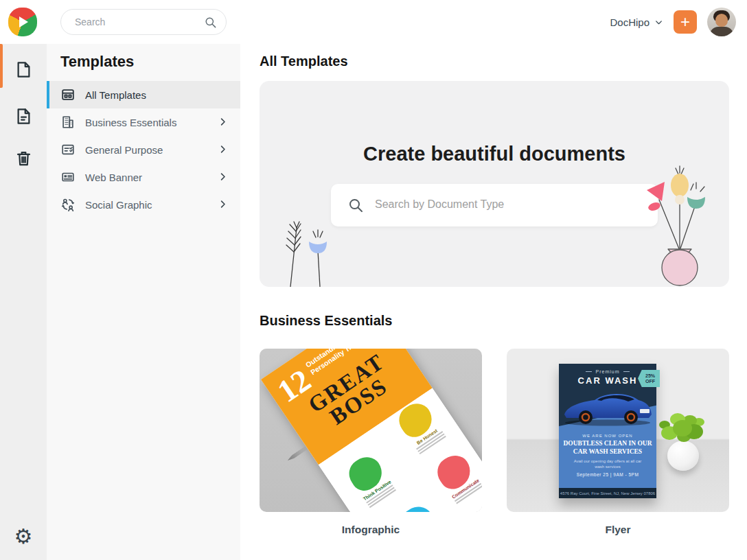 Image resolution: width=747 pixels, height=560 pixels. I want to click on workspace-dropdown: DocHipo, so click(636, 22).